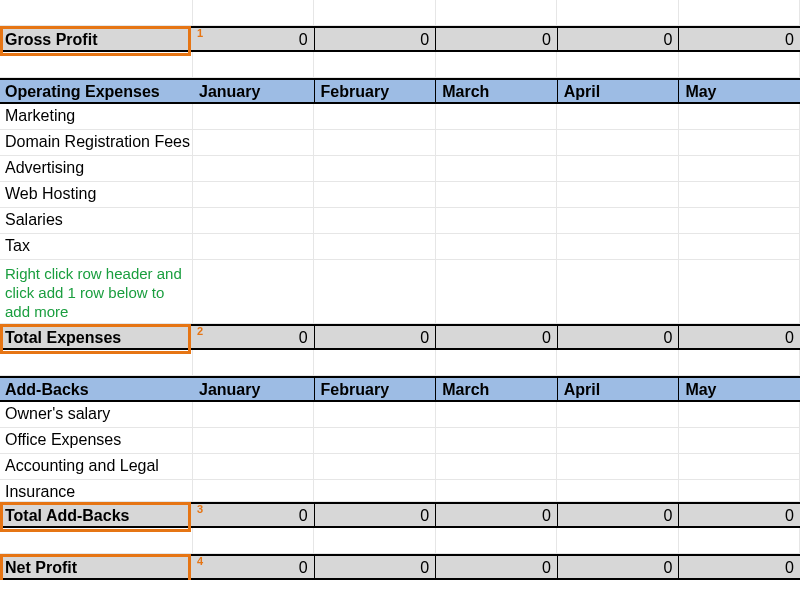  What do you see at coordinates (96, 247) in the screenshot?
I see `expense-label: Tax` at bounding box center [96, 247].